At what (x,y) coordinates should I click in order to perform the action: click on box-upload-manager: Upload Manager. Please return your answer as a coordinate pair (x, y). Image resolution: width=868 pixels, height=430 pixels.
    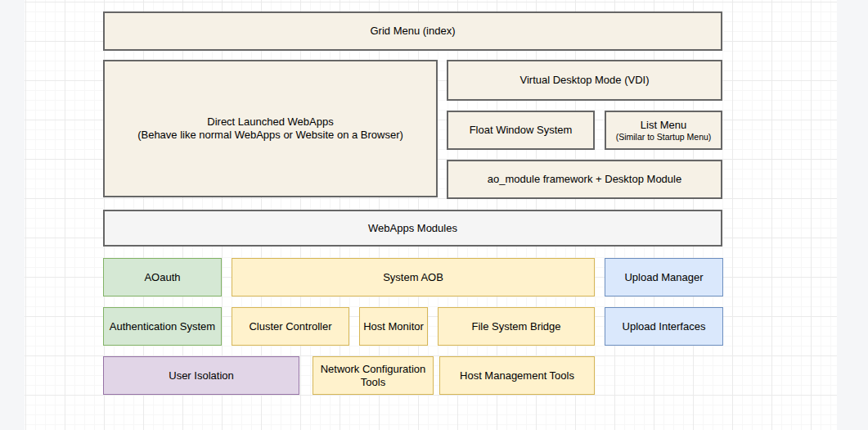
    Looking at the image, I should click on (664, 277).